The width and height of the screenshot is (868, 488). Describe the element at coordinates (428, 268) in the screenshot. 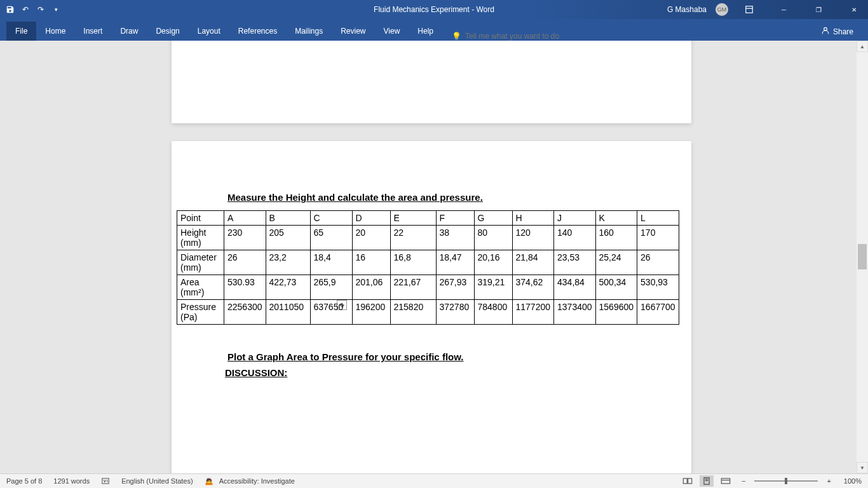

I see `data-table: Point A B C D E F G H J K L Height (mm) …` at that location.